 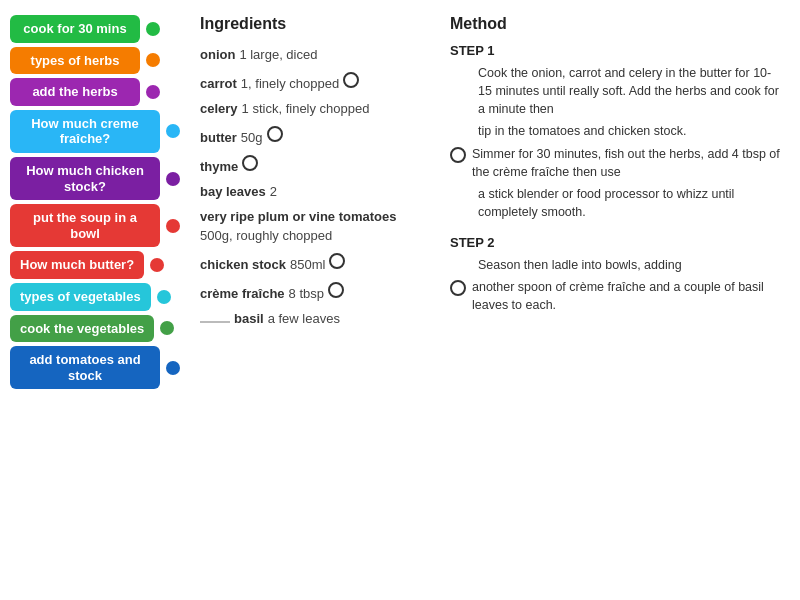 What do you see at coordinates (582, 131) in the screenshot?
I see `step-text: tip in the tomatoes and chicken stock.` at bounding box center [582, 131].